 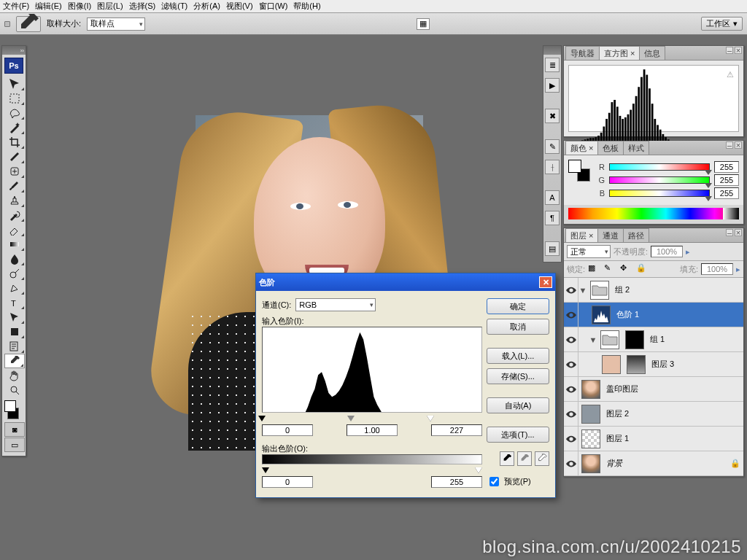 I want to click on eyedropper-tool, so click(x=15, y=361).